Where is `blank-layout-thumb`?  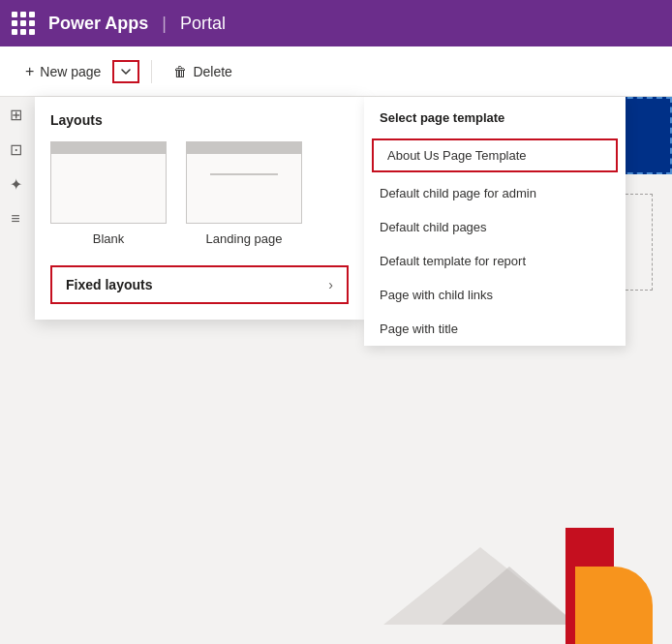
blank-layout-thumb is located at coordinates (108, 182).